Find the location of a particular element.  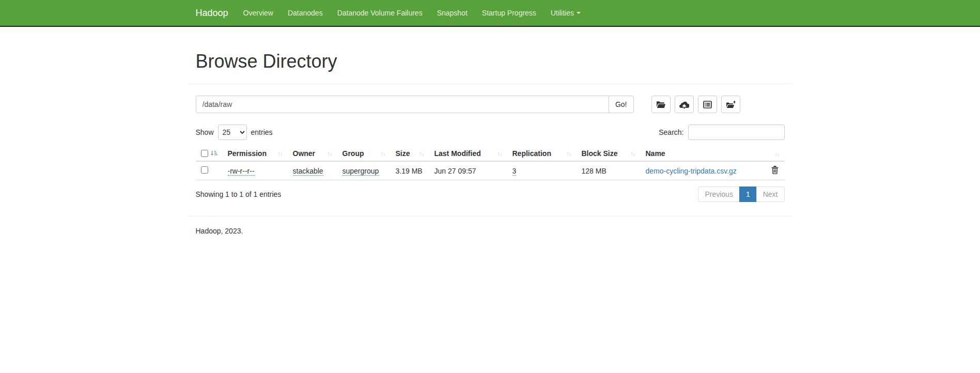

header-block-size: Block Size ↑↓ is located at coordinates (609, 154).